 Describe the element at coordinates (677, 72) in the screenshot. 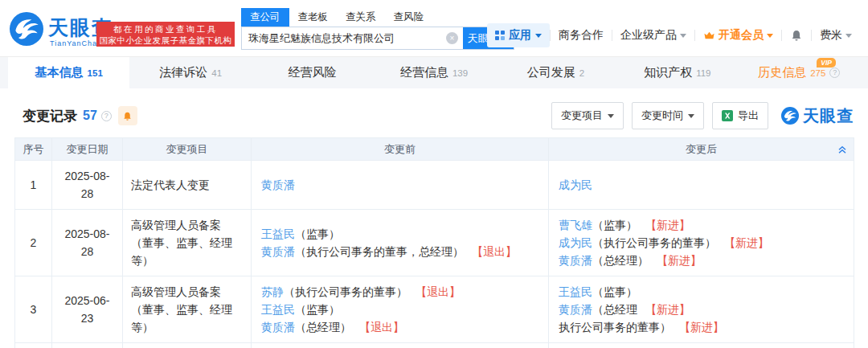

I see `tab-intellectual-property: 知识产权 119` at that location.